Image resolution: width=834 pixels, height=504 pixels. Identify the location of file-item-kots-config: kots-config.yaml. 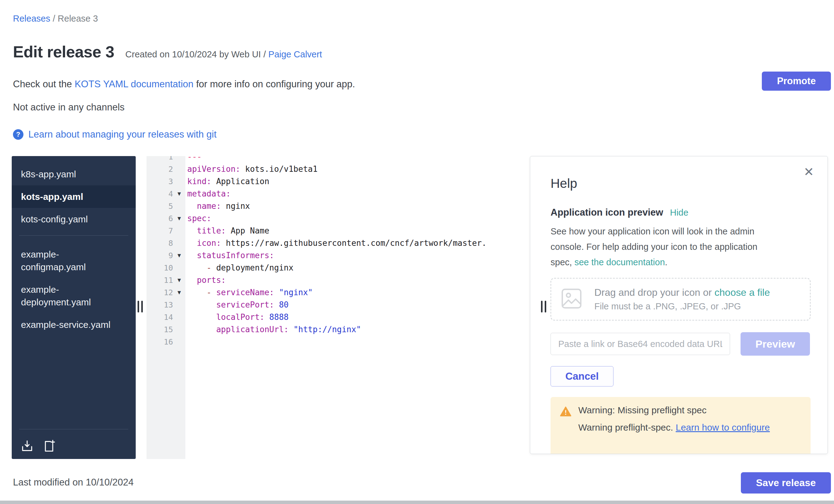
(74, 219).